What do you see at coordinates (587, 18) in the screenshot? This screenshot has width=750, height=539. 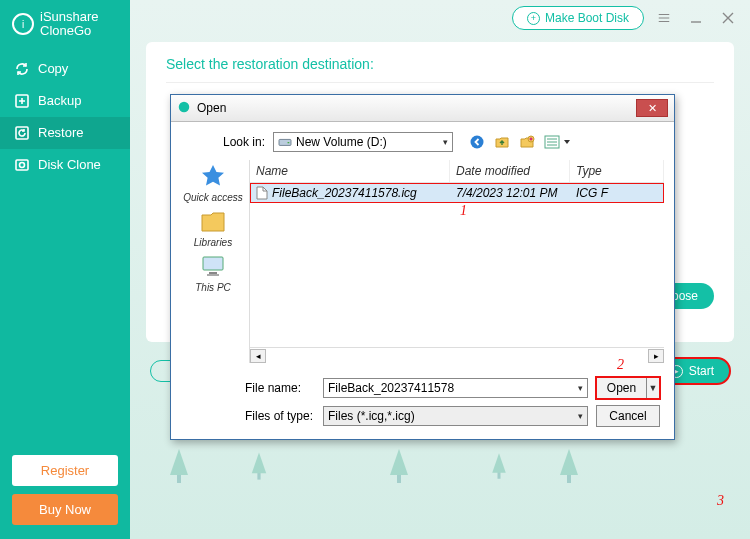 I see `make-boot-label: Make Boot Disk` at bounding box center [587, 18].